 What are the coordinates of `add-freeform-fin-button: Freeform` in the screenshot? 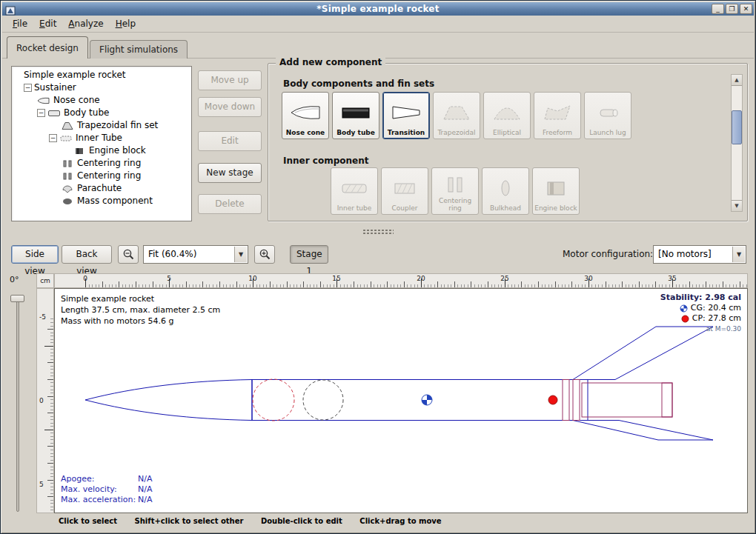 It's located at (557, 116).